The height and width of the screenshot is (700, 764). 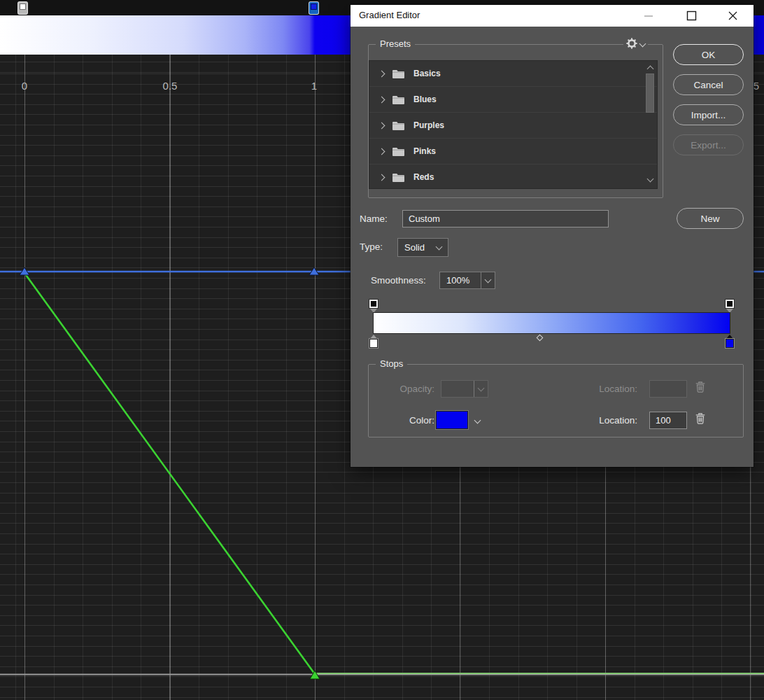 What do you see at coordinates (395, 43) in the screenshot?
I see `presets-legend: Presets` at bounding box center [395, 43].